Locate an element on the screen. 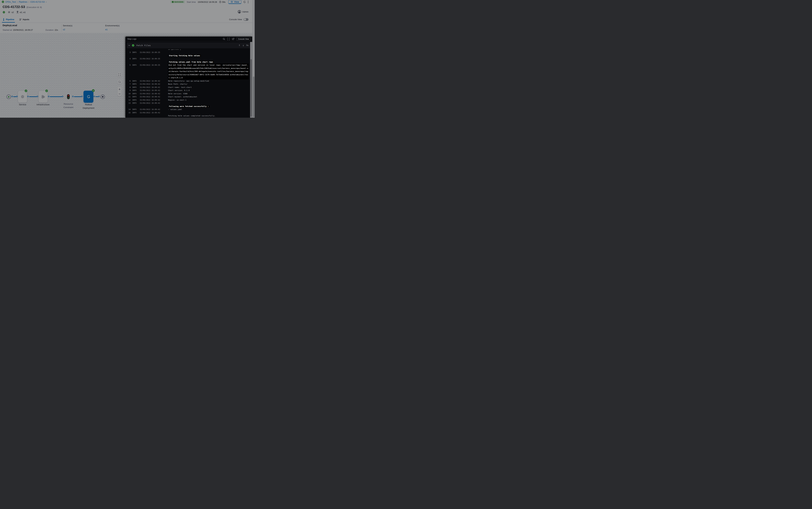 The height and width of the screenshot is (509, 812). scroll-to-top-button: ↑ is located at coordinates (239, 45).